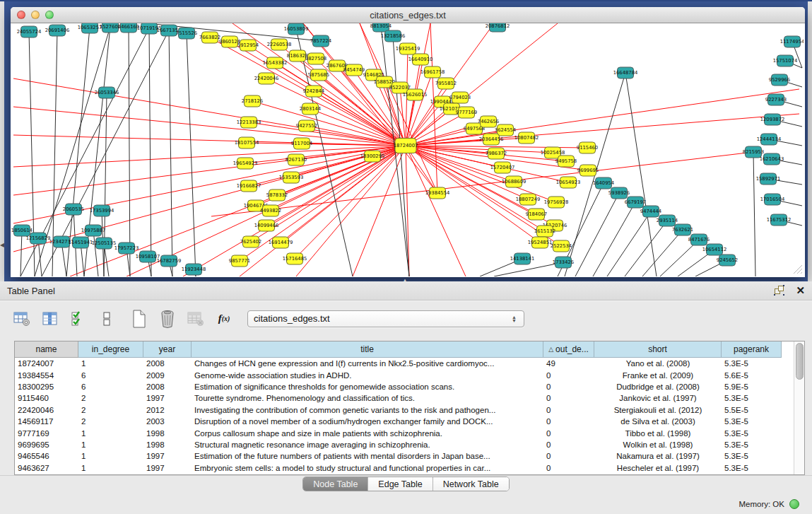 This screenshot has height=514, width=812. I want to click on graph-node: 20691406, so click(58, 30).